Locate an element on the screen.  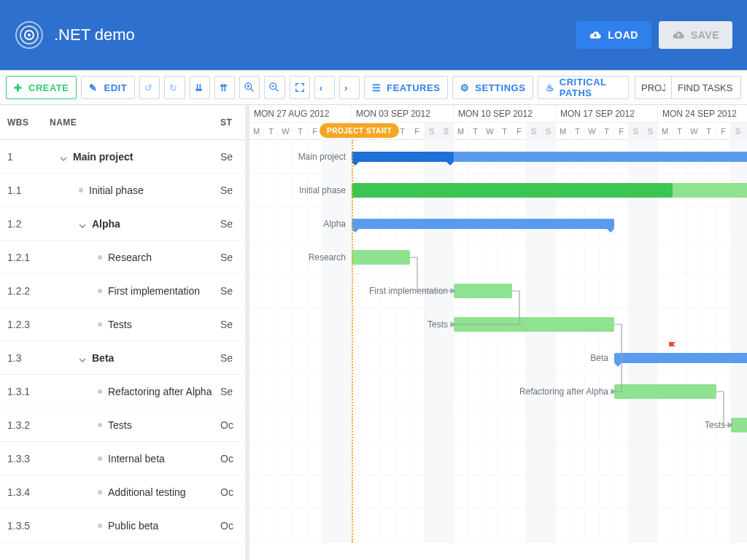
redo-button: ↻ is located at coordinates (174, 88).